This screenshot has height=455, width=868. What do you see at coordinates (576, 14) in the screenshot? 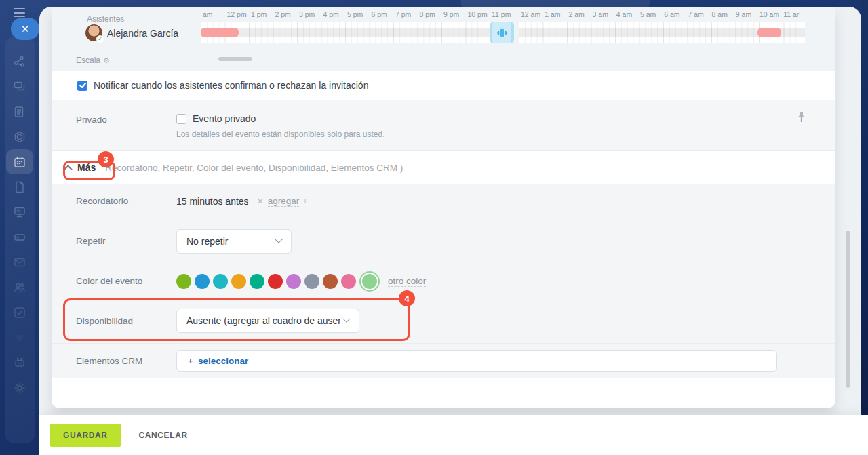
I see `hour-label: 2 am` at bounding box center [576, 14].